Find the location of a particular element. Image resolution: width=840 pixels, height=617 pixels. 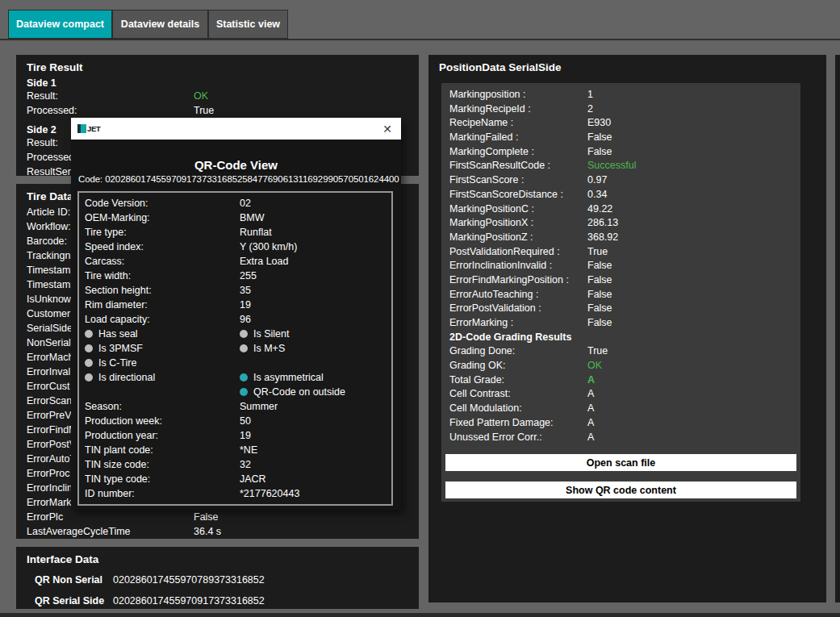

table-row: Production week:50 is located at coordinates (238, 423).